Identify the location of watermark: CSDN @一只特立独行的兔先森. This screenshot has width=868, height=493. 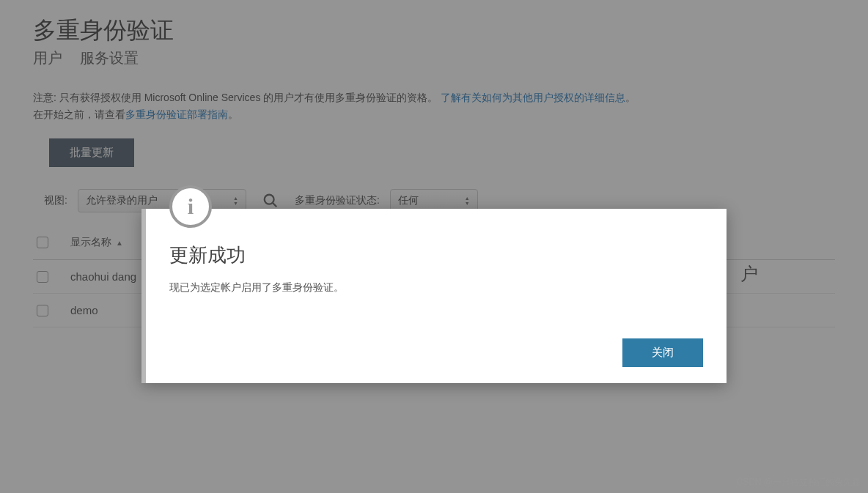
(798, 482).